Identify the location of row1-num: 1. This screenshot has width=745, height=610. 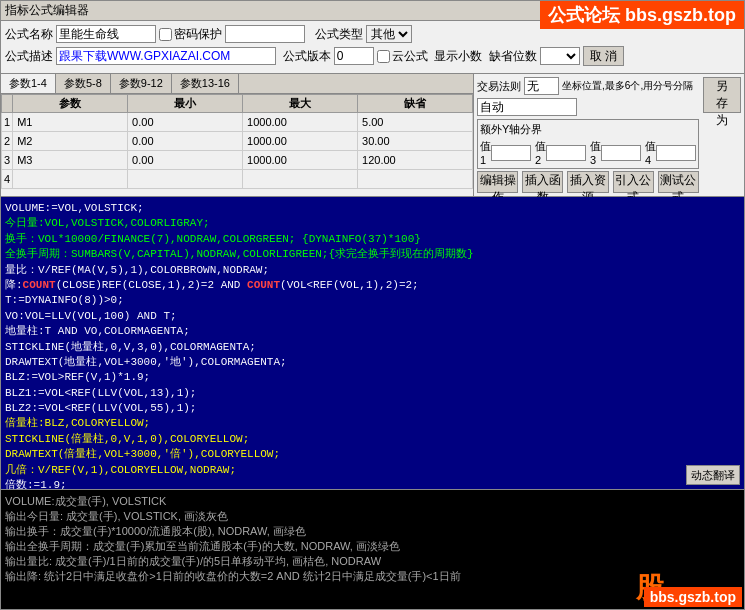
(8, 122).